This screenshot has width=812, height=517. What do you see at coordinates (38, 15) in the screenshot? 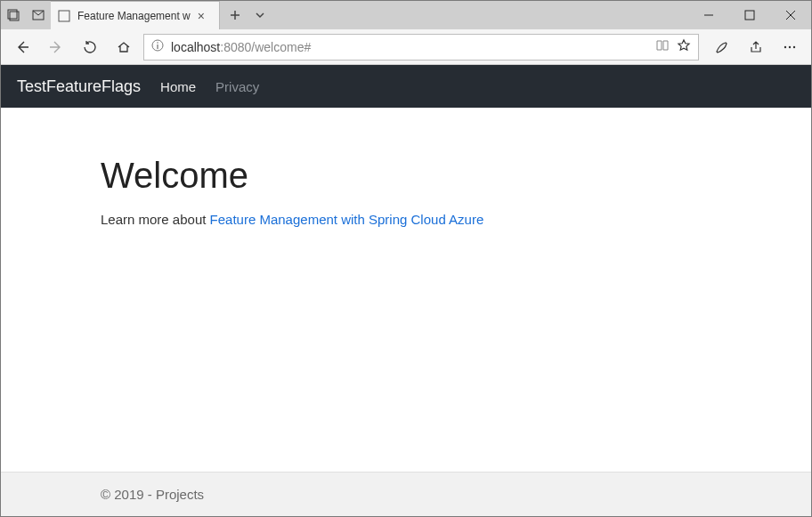
I see `tabs-list-icon` at bounding box center [38, 15].